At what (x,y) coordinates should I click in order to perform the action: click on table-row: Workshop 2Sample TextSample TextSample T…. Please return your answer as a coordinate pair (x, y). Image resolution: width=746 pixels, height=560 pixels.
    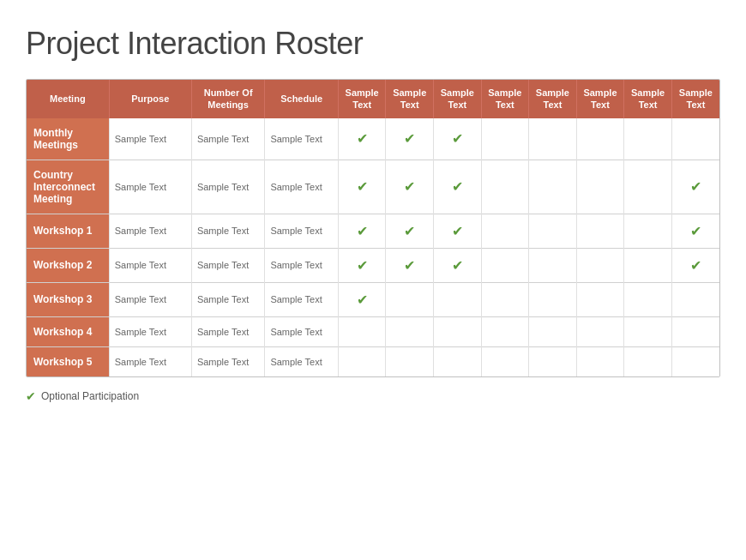
    Looking at the image, I should click on (373, 265).